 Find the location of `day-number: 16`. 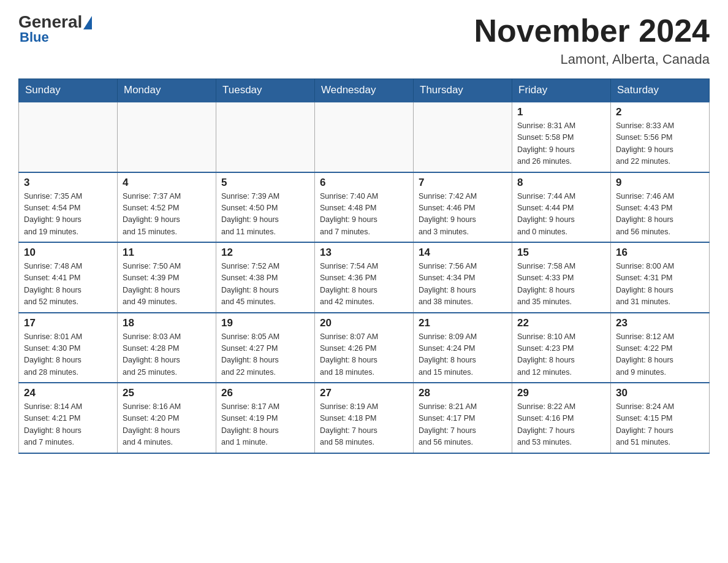

day-number: 16 is located at coordinates (660, 253).